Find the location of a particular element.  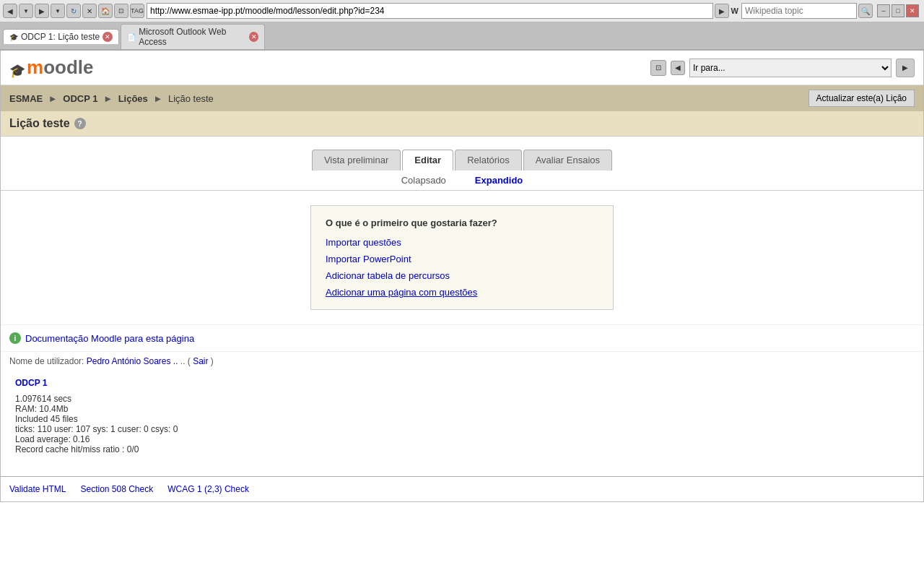

logout-link: Sair is located at coordinates (201, 361).